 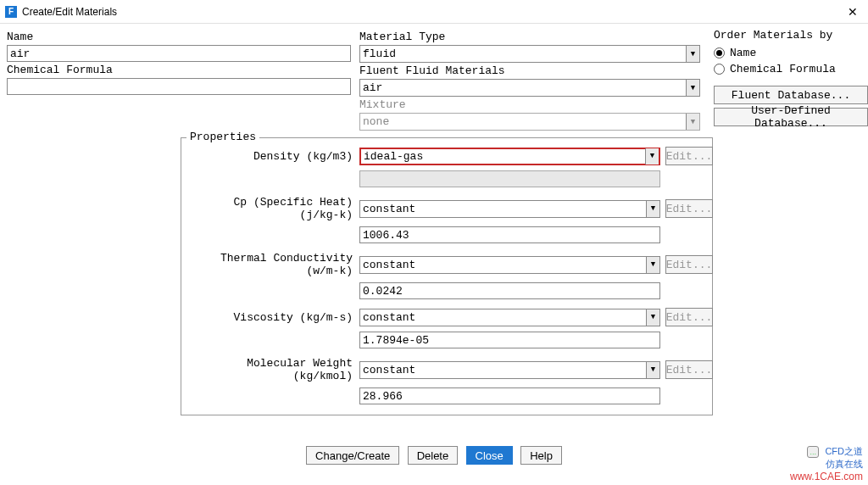 What do you see at coordinates (689, 265) in the screenshot?
I see `tc-edit-button: Edit...` at bounding box center [689, 265].